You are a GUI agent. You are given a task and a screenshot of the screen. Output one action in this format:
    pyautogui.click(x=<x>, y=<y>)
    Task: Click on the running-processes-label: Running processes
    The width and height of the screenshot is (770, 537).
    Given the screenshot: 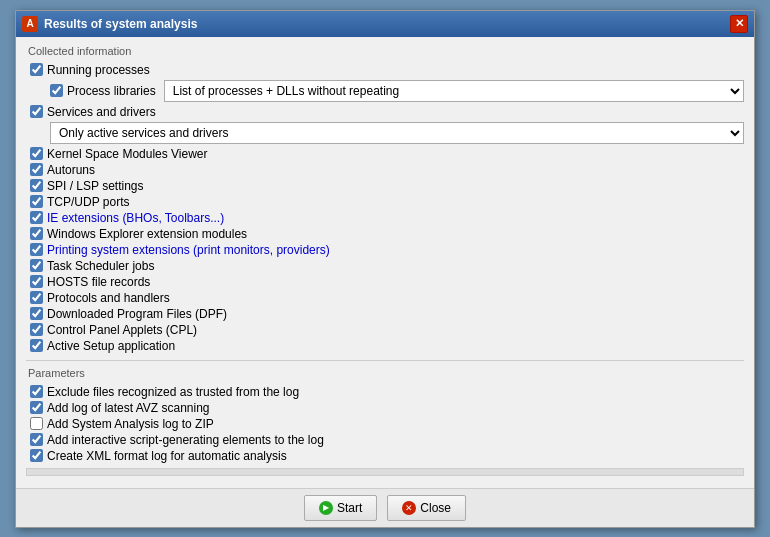 What is the action you would take?
    pyautogui.click(x=98, y=70)
    